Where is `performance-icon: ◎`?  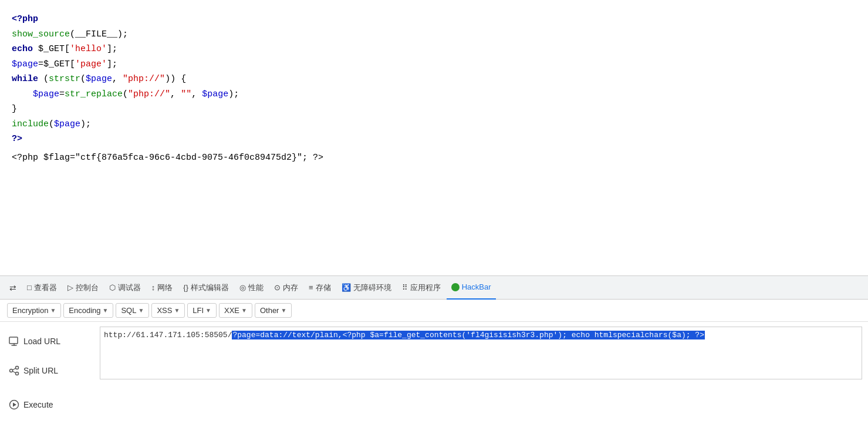 performance-icon: ◎ is located at coordinates (243, 288).